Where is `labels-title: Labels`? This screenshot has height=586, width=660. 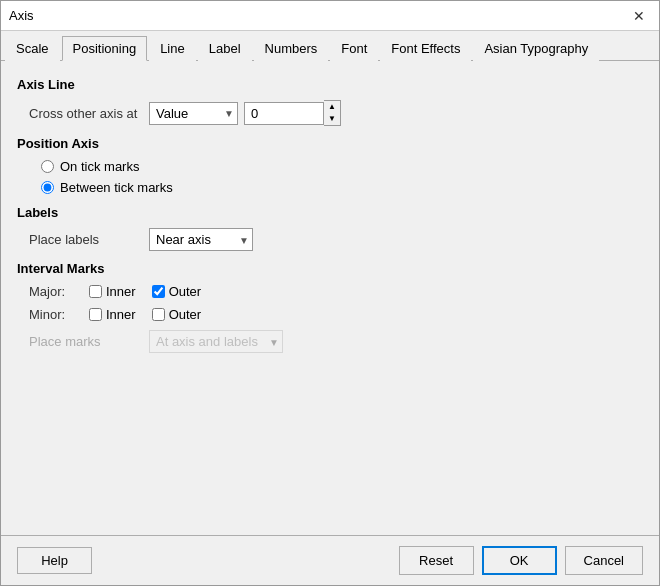 labels-title: Labels is located at coordinates (330, 212).